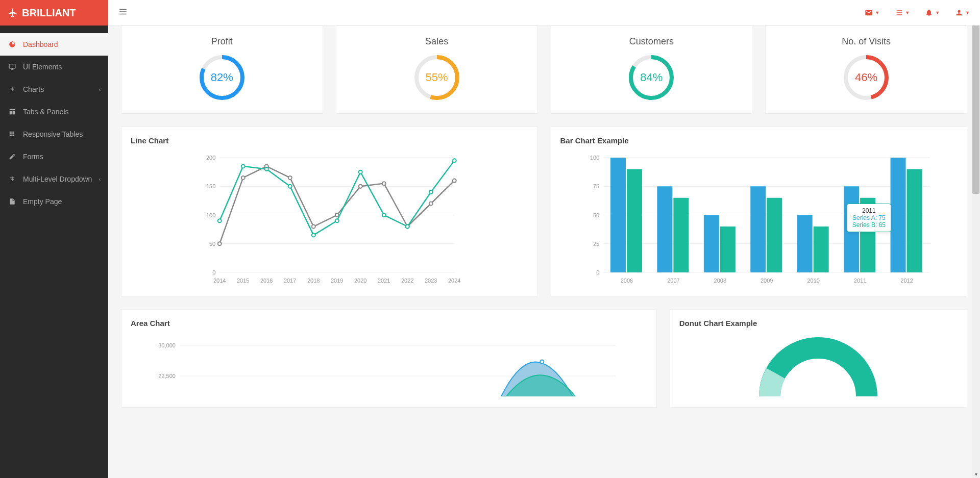 The width and height of the screenshot is (980, 478). What do you see at coordinates (819, 323) in the screenshot?
I see `panel-title: Donut Chart Example` at bounding box center [819, 323].